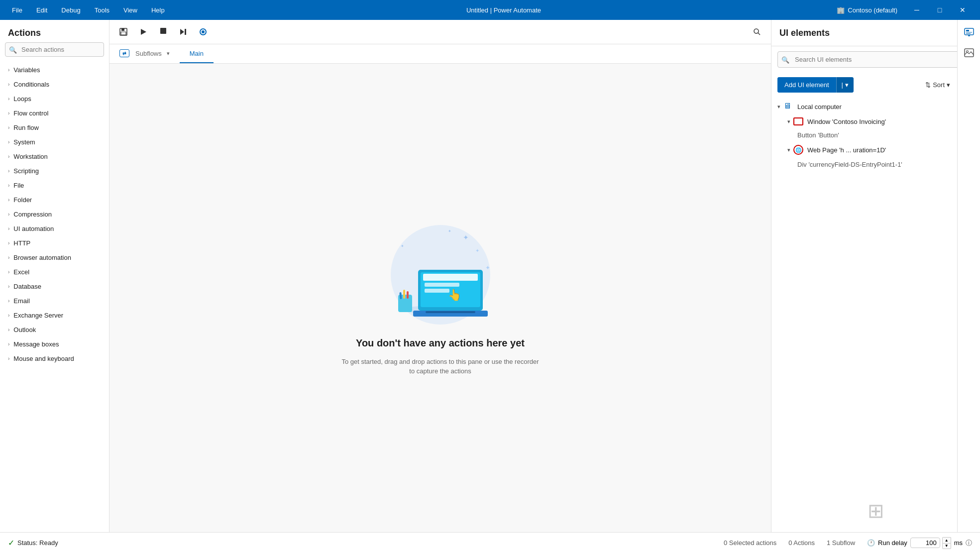 This screenshot has height=553, width=980. What do you see at coordinates (876, 150) in the screenshot?
I see `tree-item-webpage: ▾ 🌐 Web Page 'h ... uration=1D'` at bounding box center [876, 150].